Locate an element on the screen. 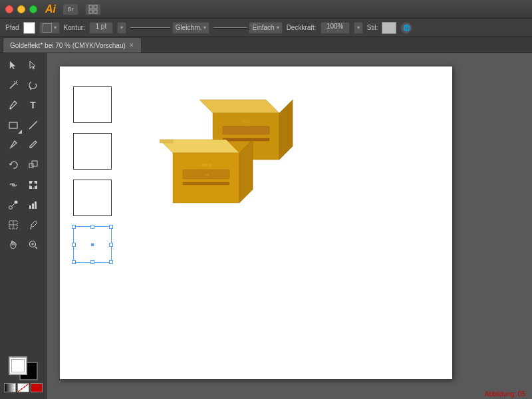 The width and height of the screenshot is (532, 399). eyedropper-icon is located at coordinates (33, 225).